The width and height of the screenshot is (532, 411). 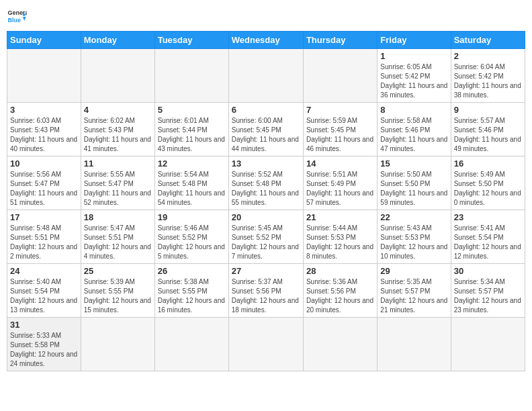 What do you see at coordinates (17, 17) in the screenshot?
I see `logo-icon: General Blue` at bounding box center [17, 17].